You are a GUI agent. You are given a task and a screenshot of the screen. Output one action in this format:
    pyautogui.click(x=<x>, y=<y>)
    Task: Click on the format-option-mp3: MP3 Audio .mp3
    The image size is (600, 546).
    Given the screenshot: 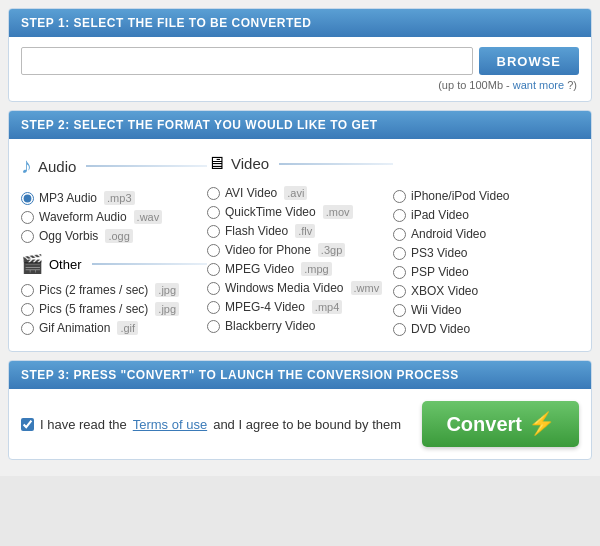 What is the action you would take?
    pyautogui.click(x=114, y=198)
    